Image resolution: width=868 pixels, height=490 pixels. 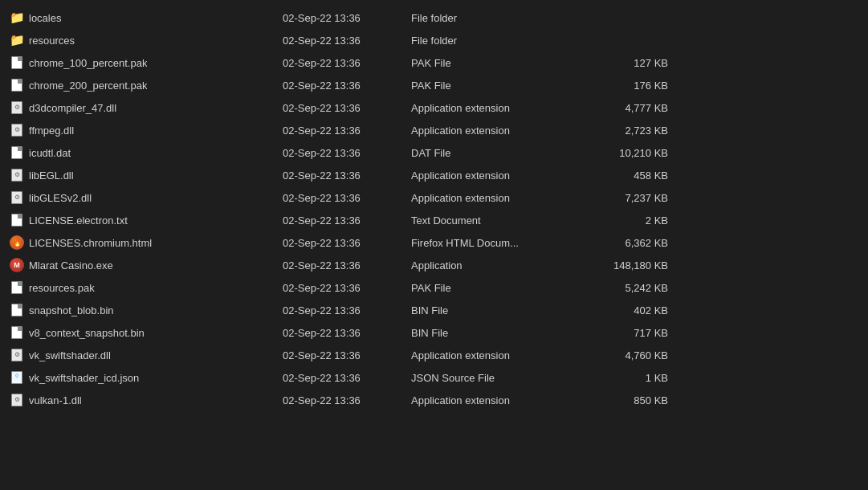 What do you see at coordinates (72, 108) in the screenshot?
I see `file-name: d3dcompiler_47.dll` at bounding box center [72, 108].